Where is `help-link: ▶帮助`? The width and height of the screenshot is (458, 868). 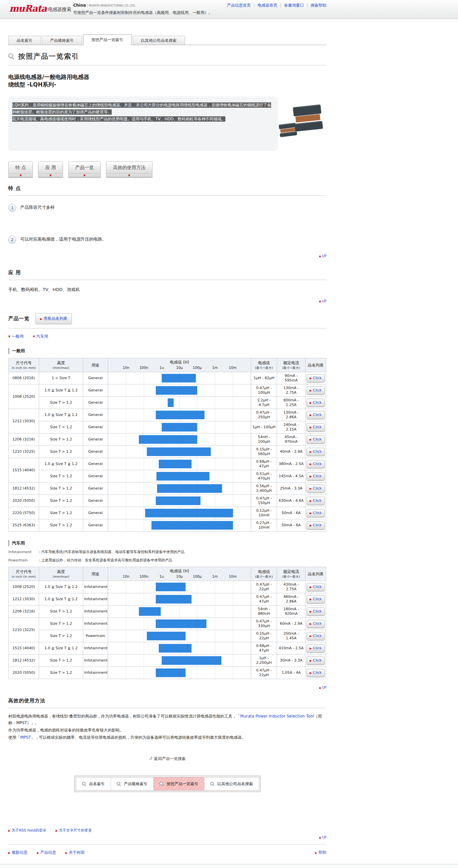 help-link: ▶帮助 is located at coordinates (321, 852).